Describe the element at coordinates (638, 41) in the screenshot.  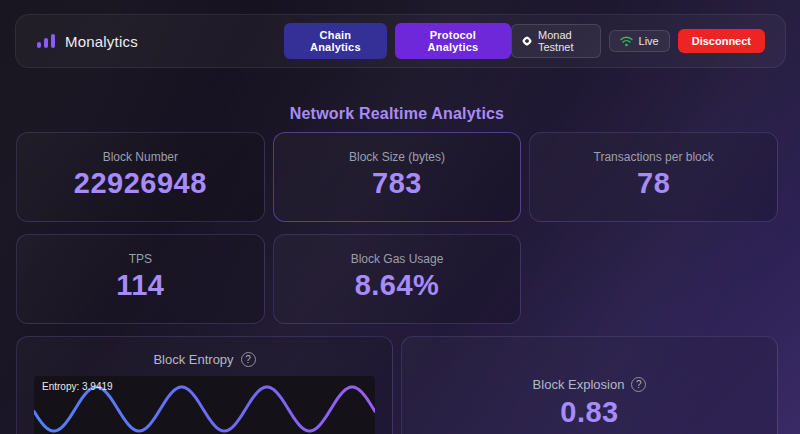
I see `navbar-right: Monad Testnet Live Disconnect` at that location.